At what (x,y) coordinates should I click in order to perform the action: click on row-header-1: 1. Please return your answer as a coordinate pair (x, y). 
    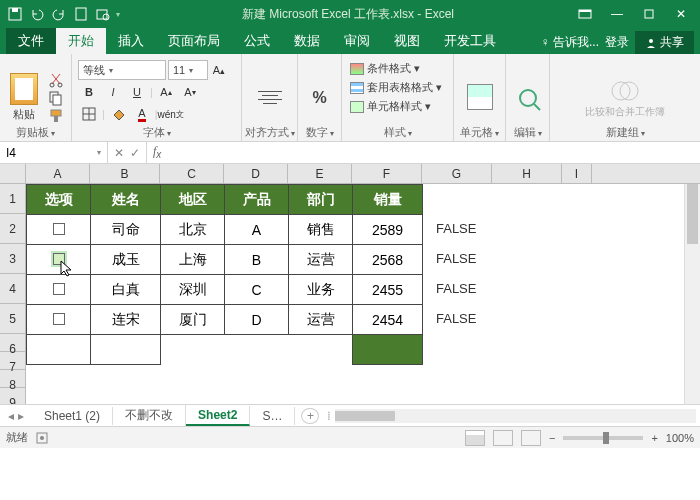
    Looking at the image, I should click on (13, 199).